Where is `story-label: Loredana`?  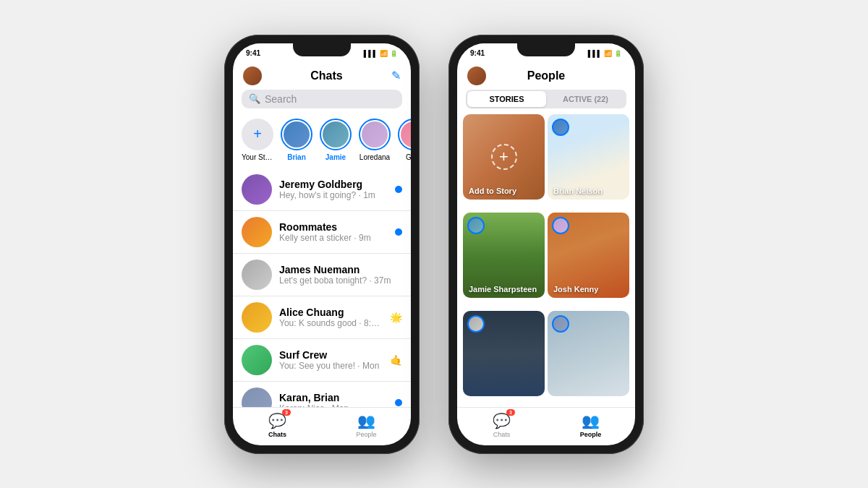
story-label: Loredana is located at coordinates (375, 158).